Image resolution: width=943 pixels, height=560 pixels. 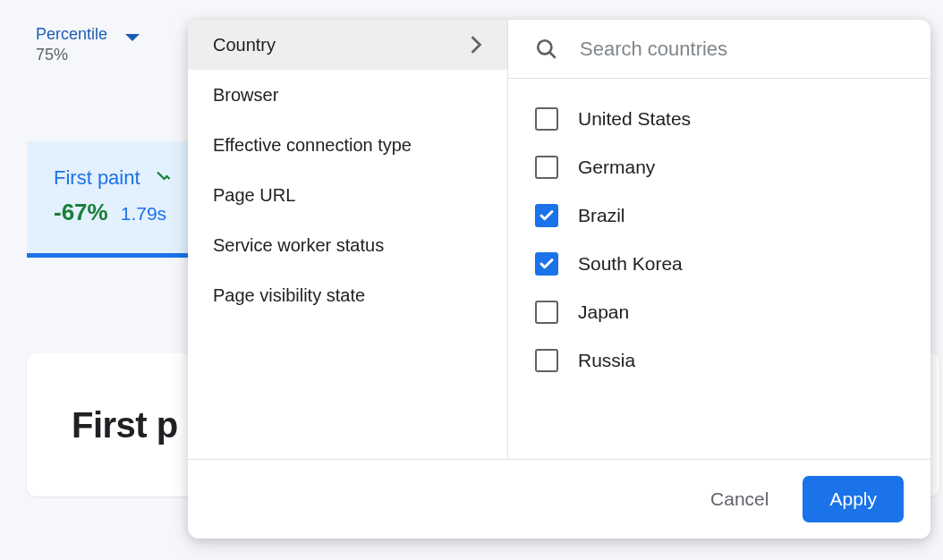 I want to click on bottom-card-title: First p, so click(x=125, y=426).